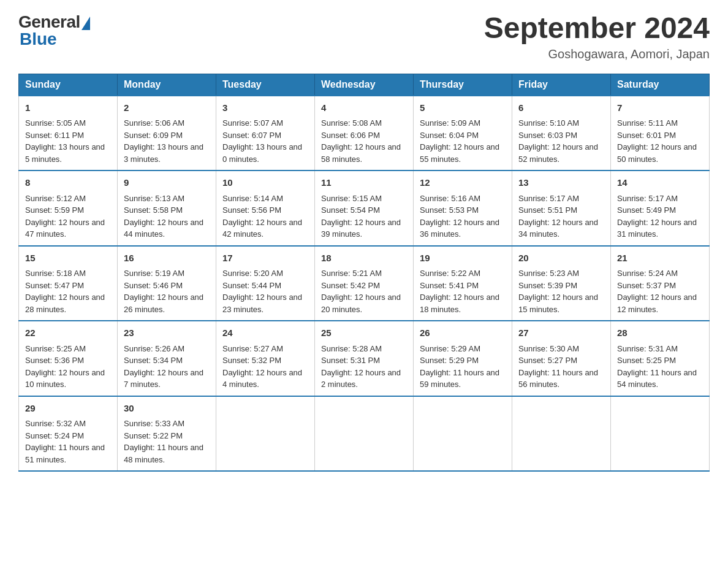 This screenshot has width=728, height=563. Describe the element at coordinates (463, 85) in the screenshot. I see `calendar-header-thursday: Thursday` at that location.